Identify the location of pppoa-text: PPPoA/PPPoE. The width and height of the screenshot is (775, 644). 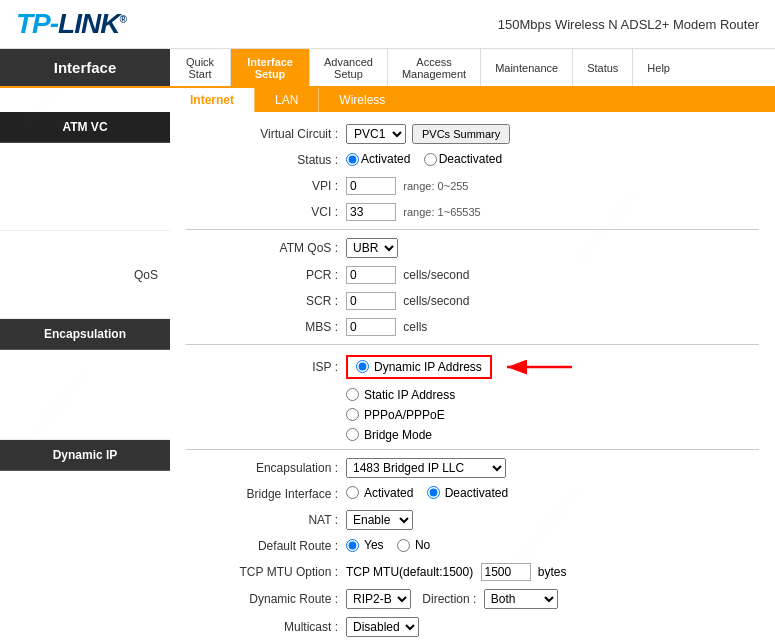
(404, 415).